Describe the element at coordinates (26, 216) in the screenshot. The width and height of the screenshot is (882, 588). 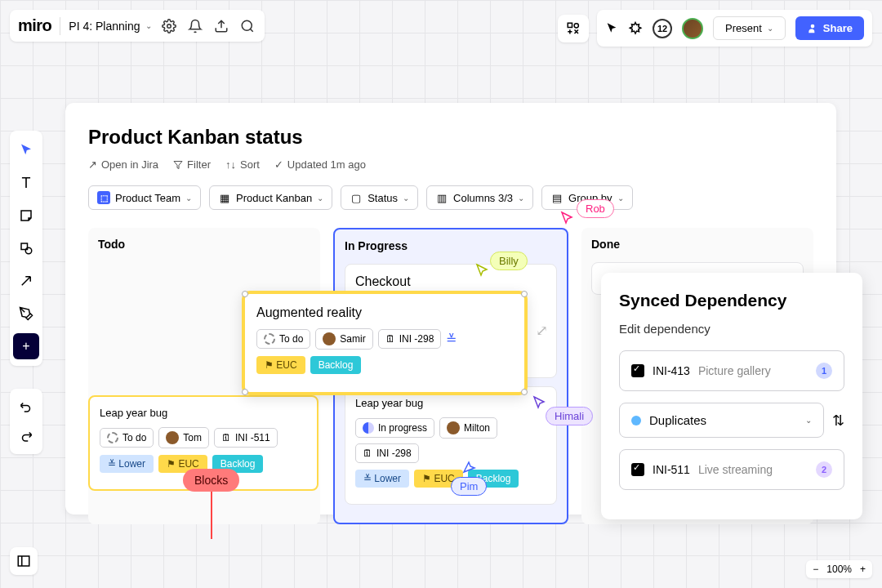
I see `sticky-tool` at that location.